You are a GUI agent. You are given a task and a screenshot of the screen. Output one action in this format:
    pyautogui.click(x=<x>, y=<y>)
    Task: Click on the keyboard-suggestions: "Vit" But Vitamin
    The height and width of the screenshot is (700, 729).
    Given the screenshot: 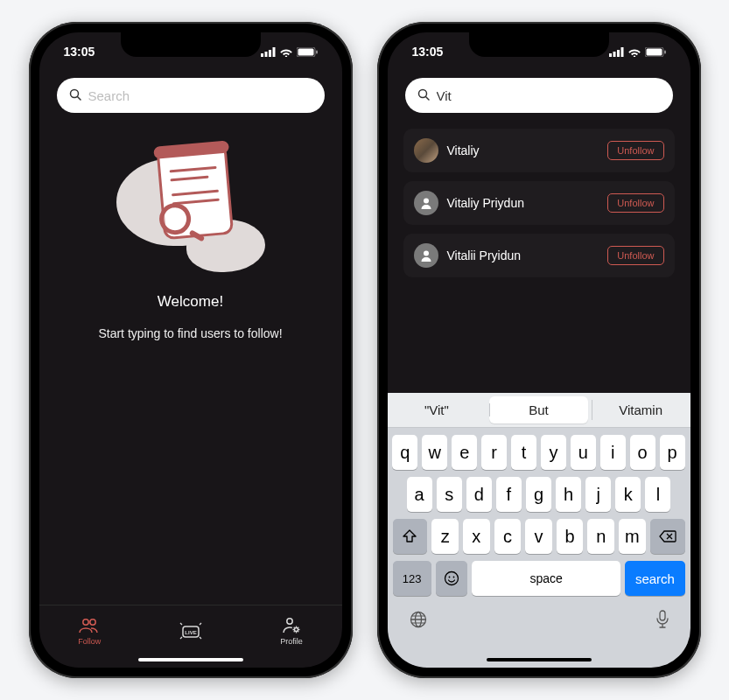 What is the action you would take?
    pyautogui.click(x=539, y=410)
    